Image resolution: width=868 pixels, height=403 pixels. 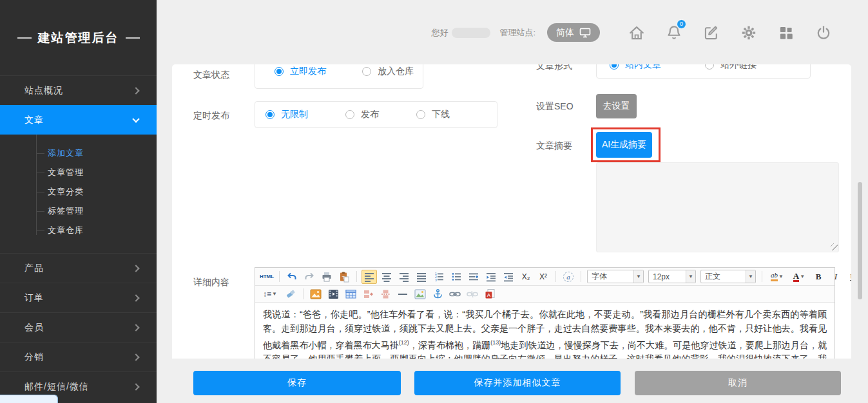 What do you see at coordinates (79, 194) in the screenshot?
I see `articles-submenu: 添加文章 文章管理 文章分类 标签管理 文章仓库` at bounding box center [79, 194].